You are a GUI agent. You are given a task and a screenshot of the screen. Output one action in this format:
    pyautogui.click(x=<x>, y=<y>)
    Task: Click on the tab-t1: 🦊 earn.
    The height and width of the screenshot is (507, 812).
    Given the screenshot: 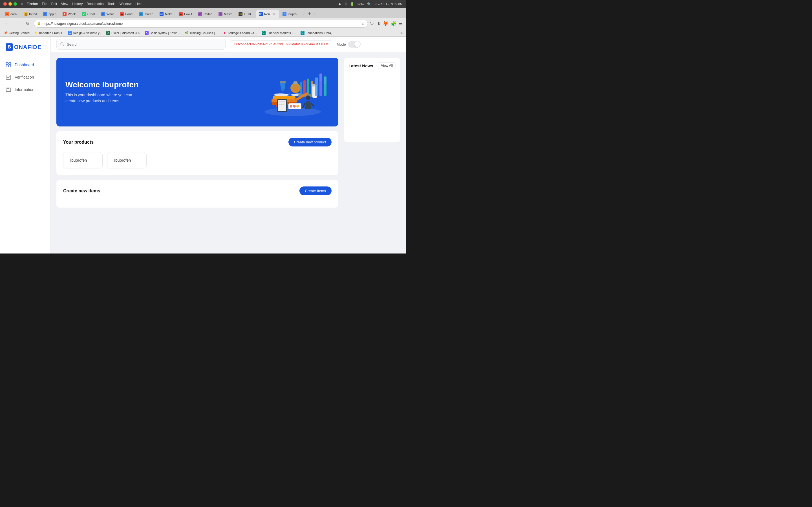 What is the action you would take?
    pyautogui.click(x=11, y=14)
    